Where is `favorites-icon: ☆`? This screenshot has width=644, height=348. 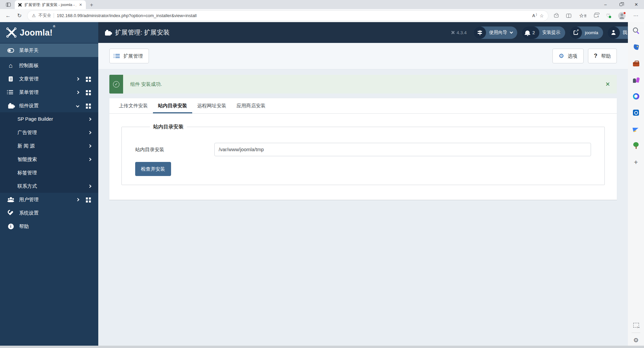
favorites-icon: ☆ is located at coordinates (582, 15).